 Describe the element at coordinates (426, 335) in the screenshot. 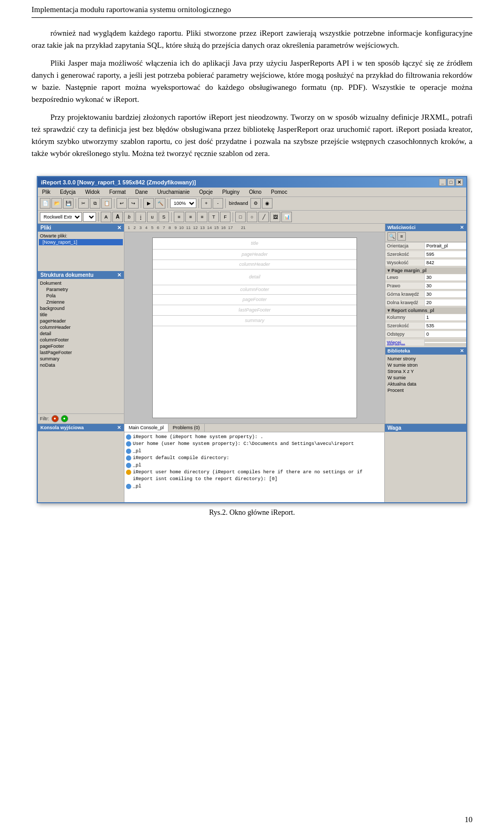

I see `prop-odstepu: Odstępy 0` at that location.